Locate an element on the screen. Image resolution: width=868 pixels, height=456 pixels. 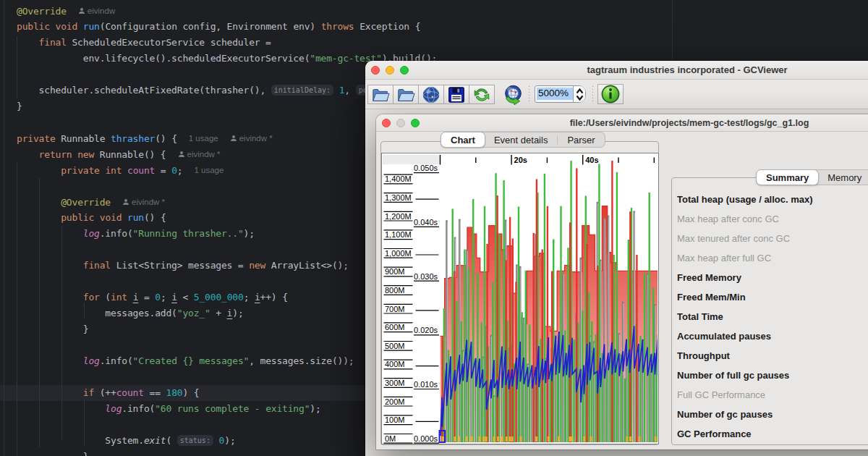
log-window-titlebar: file:/Users/eivindw/projects/mem-gc-test… is located at coordinates (622, 123).